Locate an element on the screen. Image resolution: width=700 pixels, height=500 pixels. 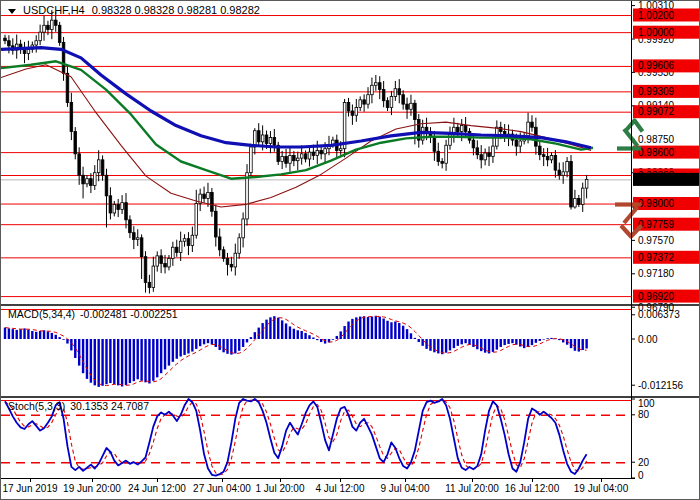
svg-text: 0.99072 is located at coordinates (656, 112).